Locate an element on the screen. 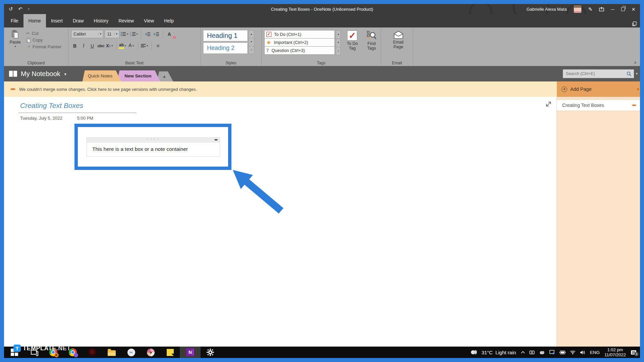  resize-handle-icon: ◀▶ is located at coordinates (216, 140).